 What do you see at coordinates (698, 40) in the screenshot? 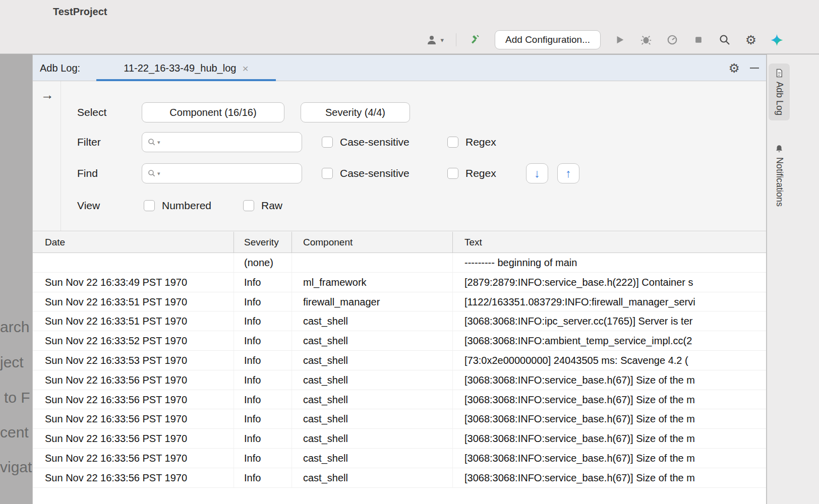
I see `stop-icon` at bounding box center [698, 40].